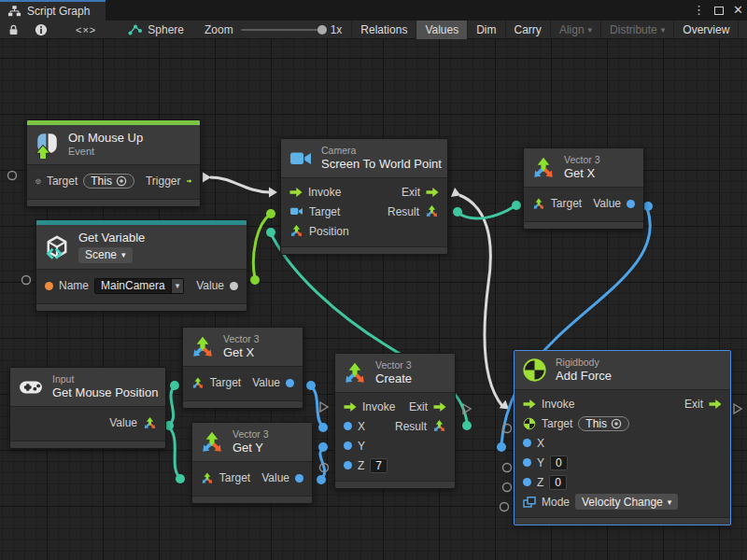  What do you see at coordinates (142, 265) in the screenshot?
I see `node-get-variable: Get Variable Scene ▾ Name MainCamera ▾ V…` at bounding box center [142, 265].